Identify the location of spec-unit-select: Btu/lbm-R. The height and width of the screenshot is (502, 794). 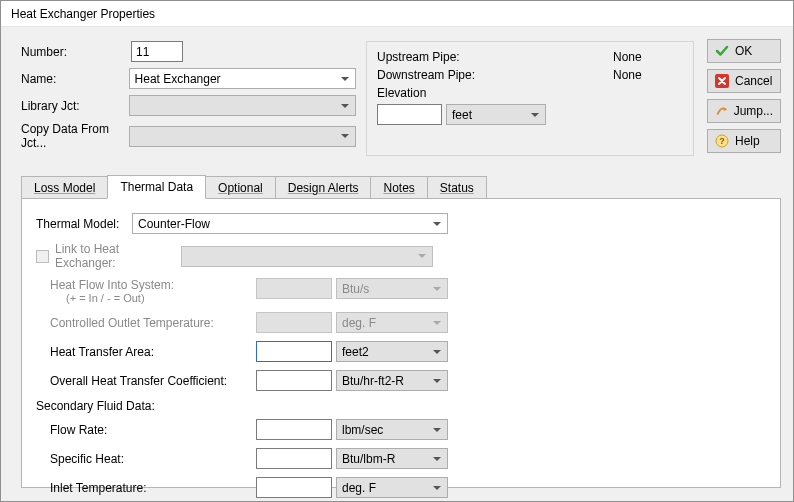
(392, 458).